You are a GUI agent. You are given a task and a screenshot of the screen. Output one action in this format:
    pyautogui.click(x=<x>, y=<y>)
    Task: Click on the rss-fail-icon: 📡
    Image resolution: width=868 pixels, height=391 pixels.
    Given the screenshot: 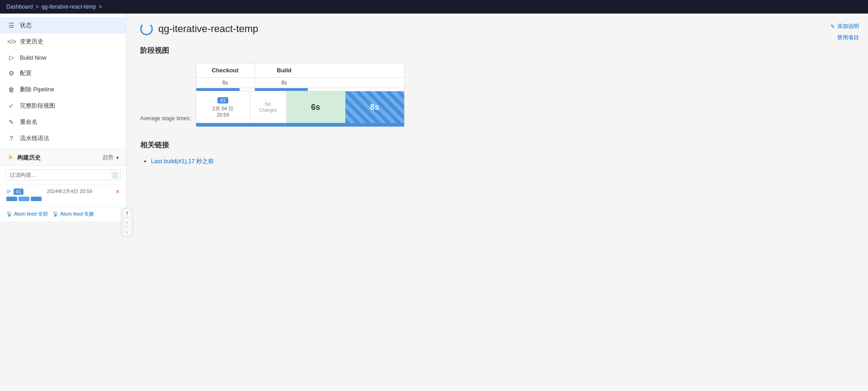 What is the action you would take?
    pyautogui.click(x=56, y=214)
    